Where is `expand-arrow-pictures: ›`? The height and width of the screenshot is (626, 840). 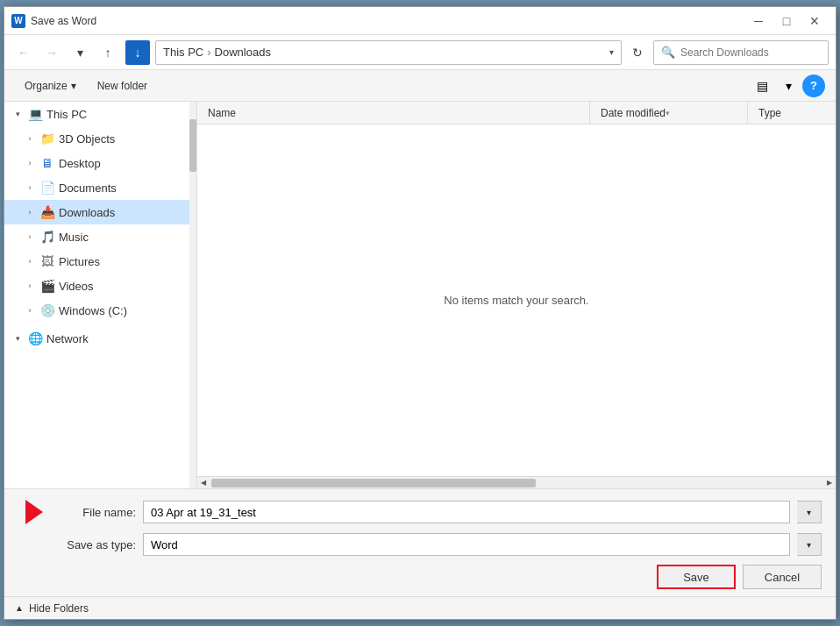 expand-arrow-pictures: › is located at coordinates (30, 261).